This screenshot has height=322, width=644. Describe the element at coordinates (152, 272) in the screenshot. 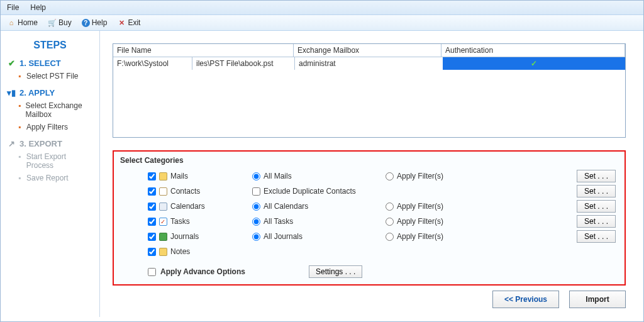

I see `advance-options-checkbox` at that location.